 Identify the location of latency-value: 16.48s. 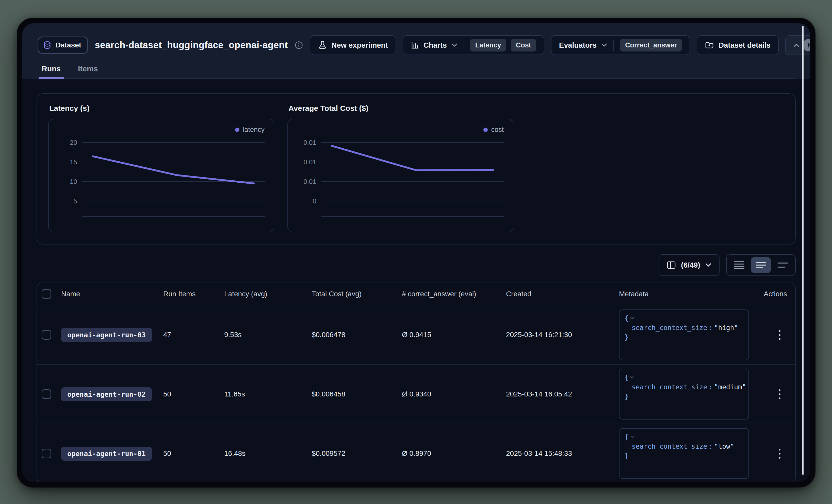
(268, 453).